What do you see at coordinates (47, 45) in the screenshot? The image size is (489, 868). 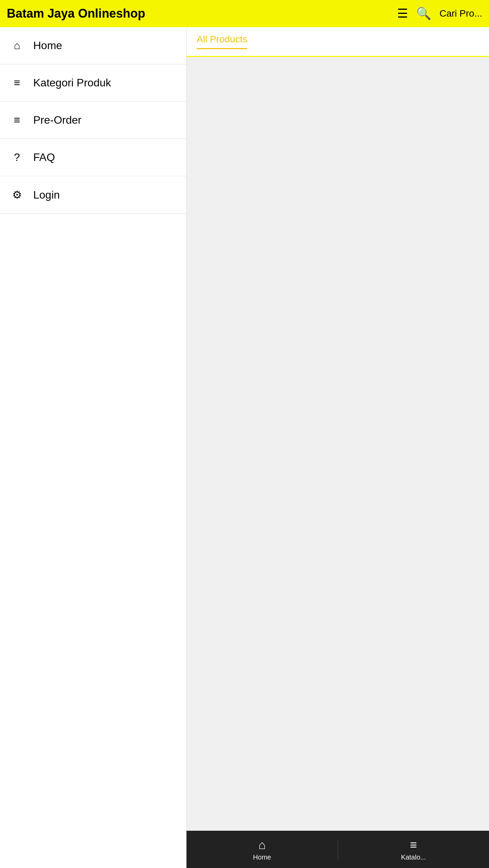 I see `sidebar-item-label-home: Home` at bounding box center [47, 45].